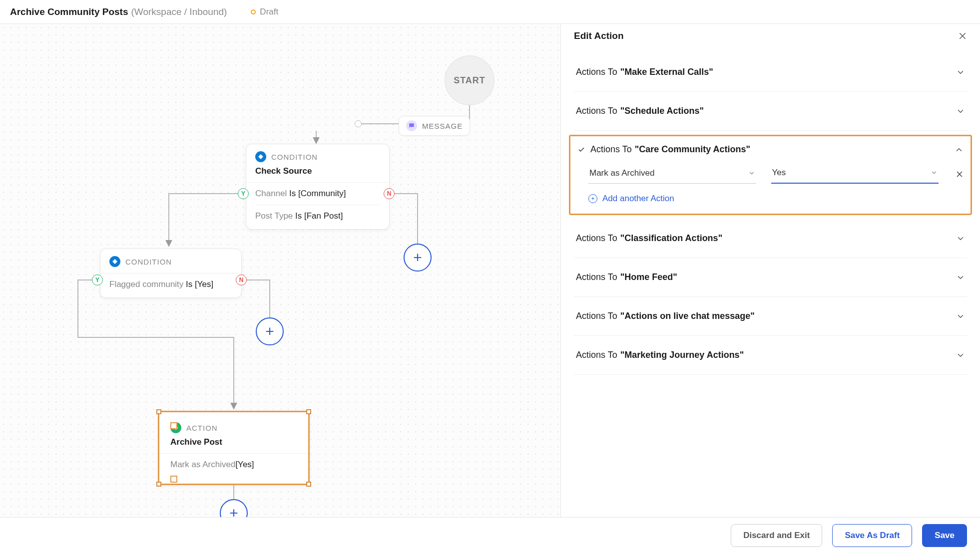 This screenshot has width=980, height=553. What do you see at coordinates (69, 12) in the screenshot?
I see `page-title: Archive Community Posts` at bounding box center [69, 12].